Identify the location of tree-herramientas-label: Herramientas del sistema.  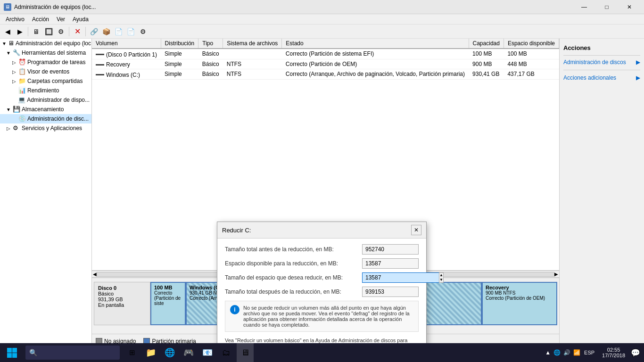
(54, 53).